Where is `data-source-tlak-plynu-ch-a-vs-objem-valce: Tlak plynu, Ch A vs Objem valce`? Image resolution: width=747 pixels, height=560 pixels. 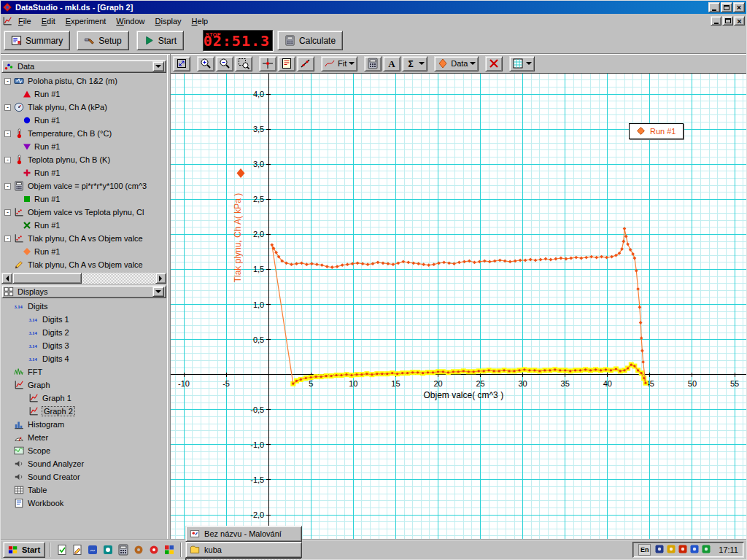 data-source-tlak-plynu-ch-a-vs-objem-valce: Tlak plynu, Ch A vs Objem valce is located at coordinates (84, 265).